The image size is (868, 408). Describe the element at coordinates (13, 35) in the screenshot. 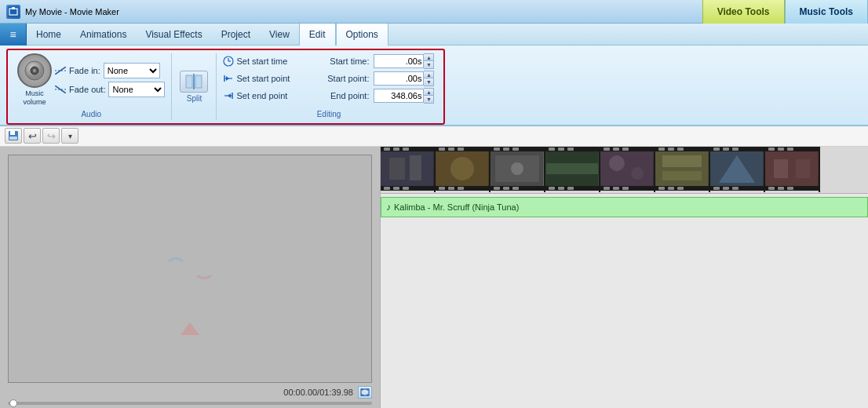

I see `menu-orb: ≡` at that location.